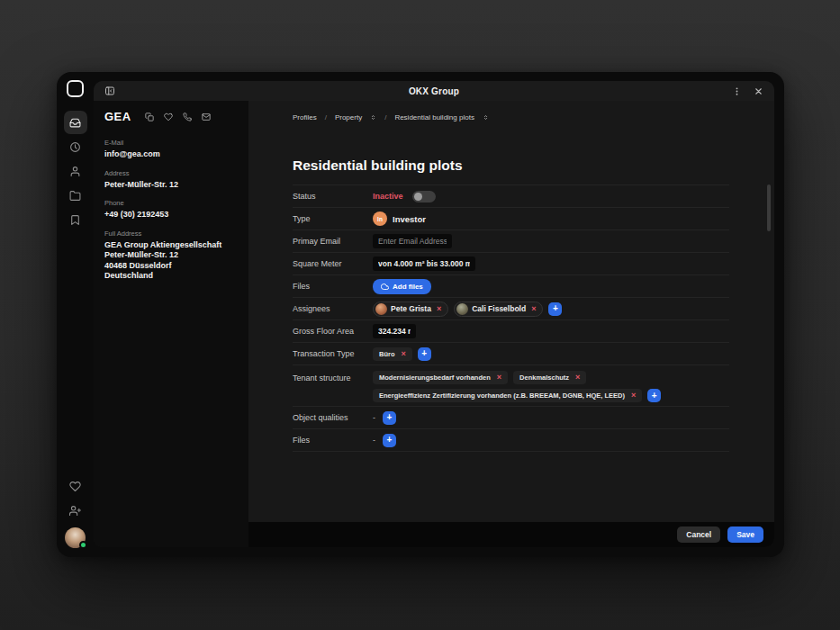 The image size is (840, 630). I want to click on online-status-dot, so click(83, 545).